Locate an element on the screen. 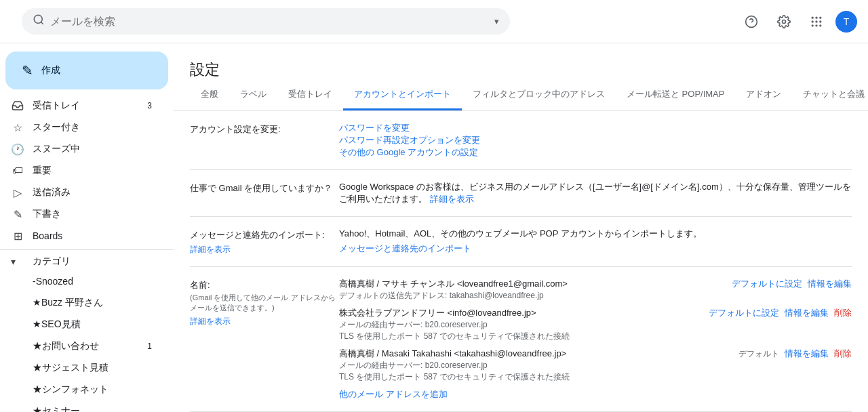  names-detail-link: 詳細を表示 is located at coordinates (264, 321).